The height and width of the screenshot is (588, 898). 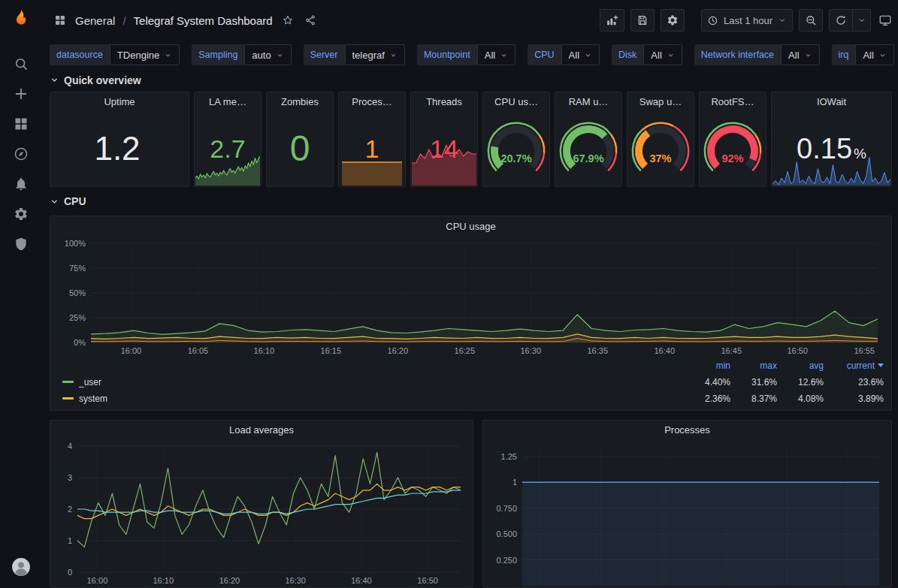 I want to click on svg-text: 92%, so click(x=732, y=158).